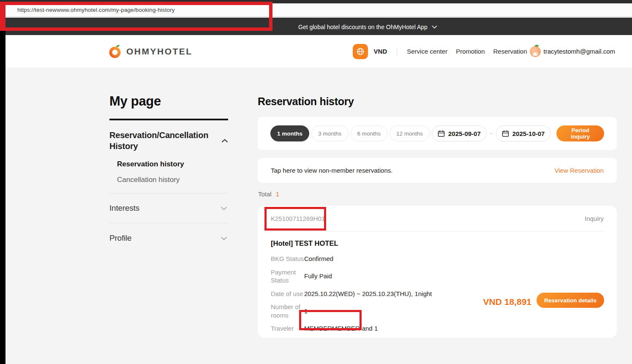 Image resolution: width=632 pixels, height=364 pixels. I want to click on sidebar-item-cancellation-history: Cancellation history, so click(172, 180).